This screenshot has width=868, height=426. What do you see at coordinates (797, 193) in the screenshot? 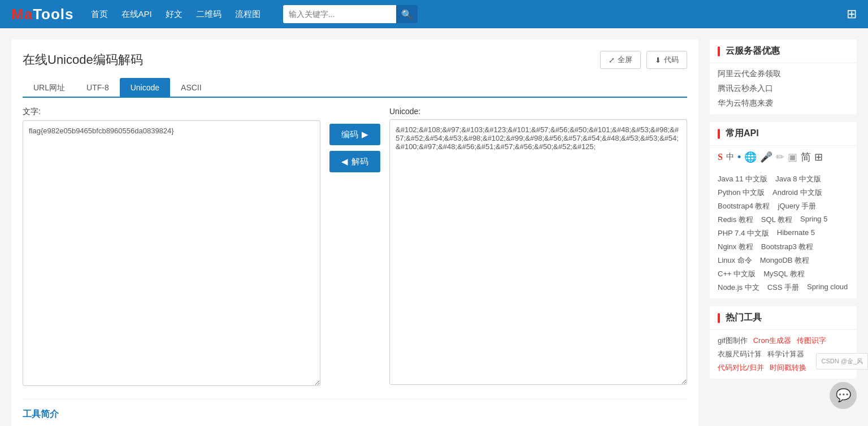
I see `api-link-android: Android 中文版` at bounding box center [797, 193].